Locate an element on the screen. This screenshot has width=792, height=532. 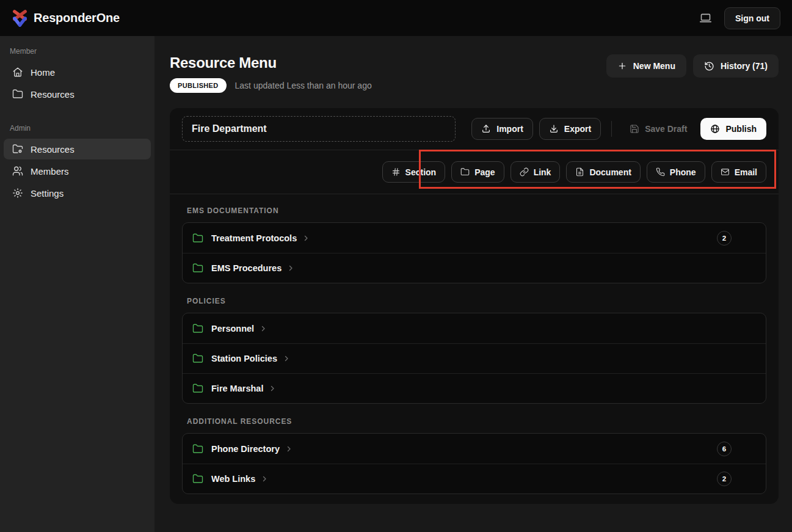
page-title: Resource Menu is located at coordinates (271, 63).